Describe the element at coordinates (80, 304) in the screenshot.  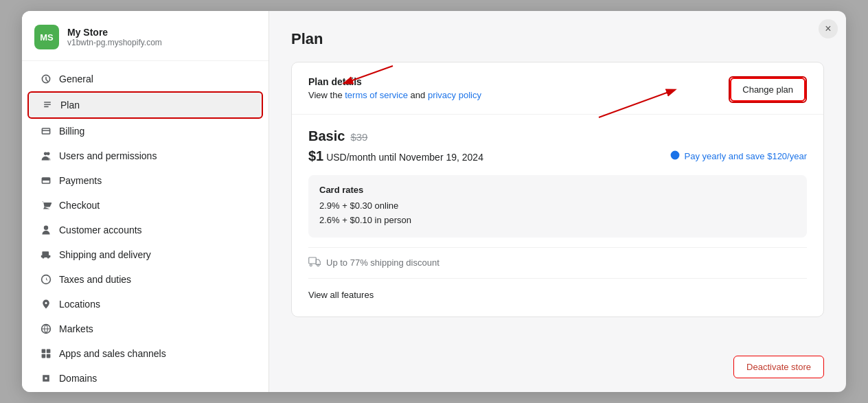
I see `sidebar-item-locations-label: Locations` at that location.